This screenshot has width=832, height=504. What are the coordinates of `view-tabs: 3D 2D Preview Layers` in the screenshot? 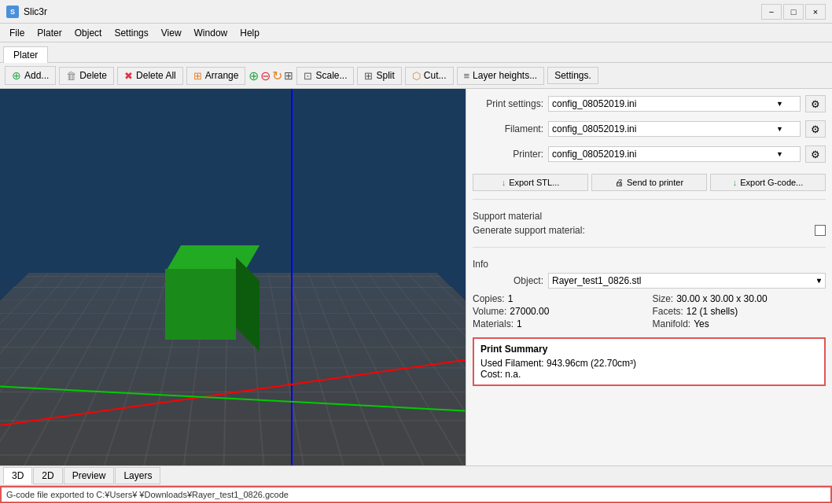 It's located at (416, 476).